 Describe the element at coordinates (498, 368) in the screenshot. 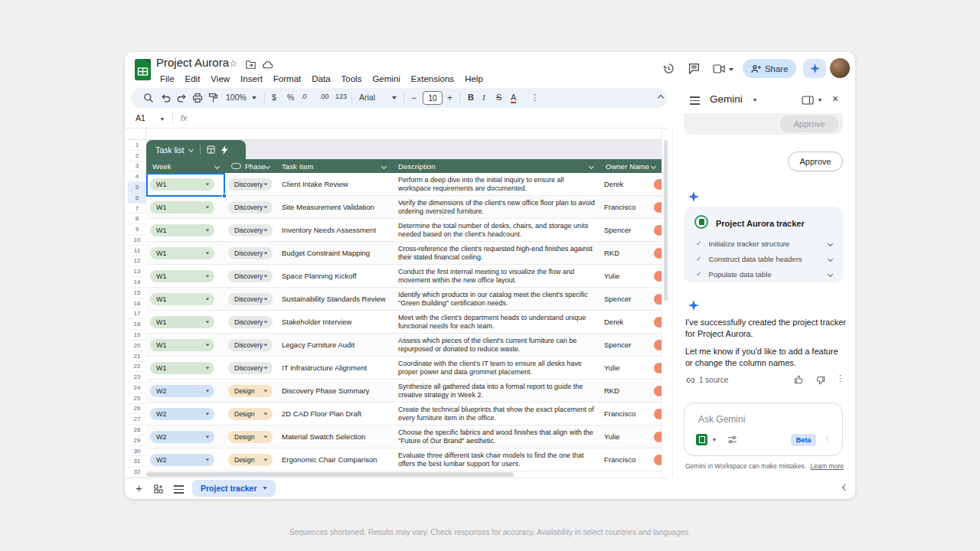

I see `description-cell: Coordinate with the client's IT team to …` at that location.